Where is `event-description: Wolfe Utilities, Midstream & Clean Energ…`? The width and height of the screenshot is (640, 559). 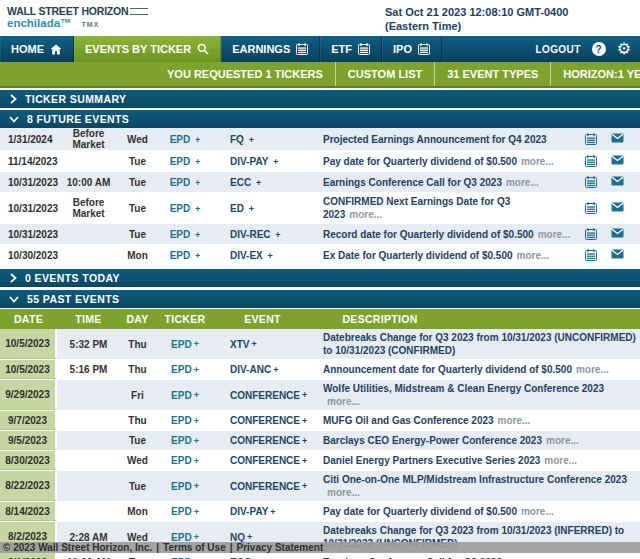
event-description: Wolfe Utilities, Midstream & Clean Energ… is located at coordinates (475, 395).